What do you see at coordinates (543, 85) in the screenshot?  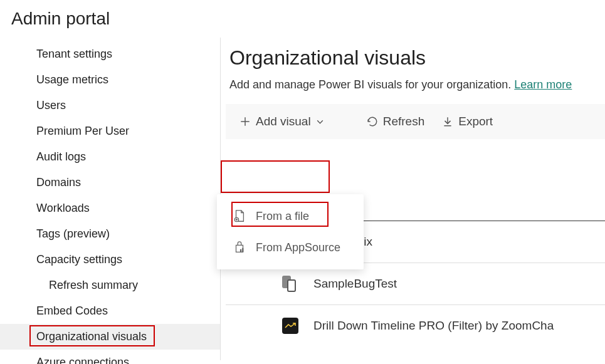 I see `learn-more-link: Learn more` at bounding box center [543, 85].